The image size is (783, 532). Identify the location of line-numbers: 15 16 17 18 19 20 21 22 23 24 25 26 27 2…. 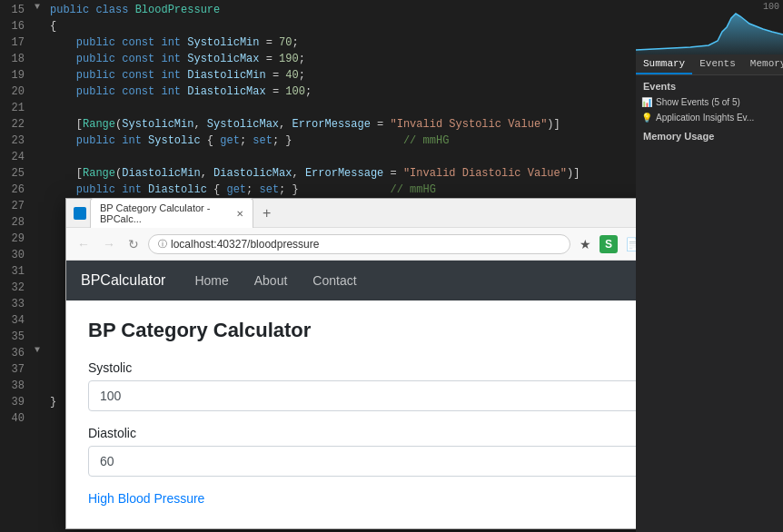
(16, 266).